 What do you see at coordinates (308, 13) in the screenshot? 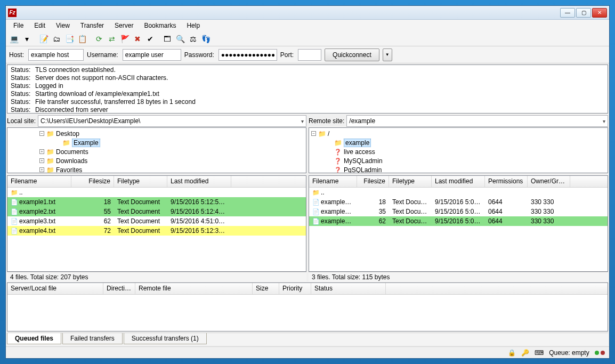
I see `titlebar: Fz — ▢ ✕` at bounding box center [308, 13].